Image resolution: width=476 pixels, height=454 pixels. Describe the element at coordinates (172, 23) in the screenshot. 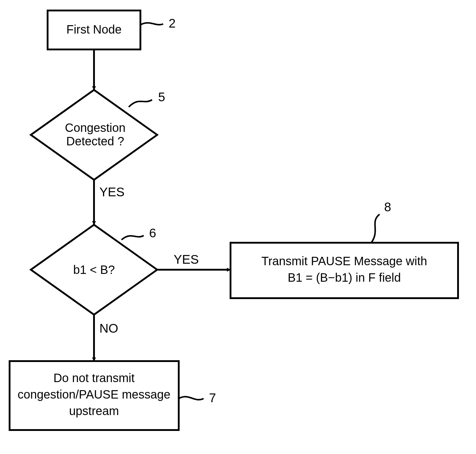

I see `ref-number-2: 2` at that location.